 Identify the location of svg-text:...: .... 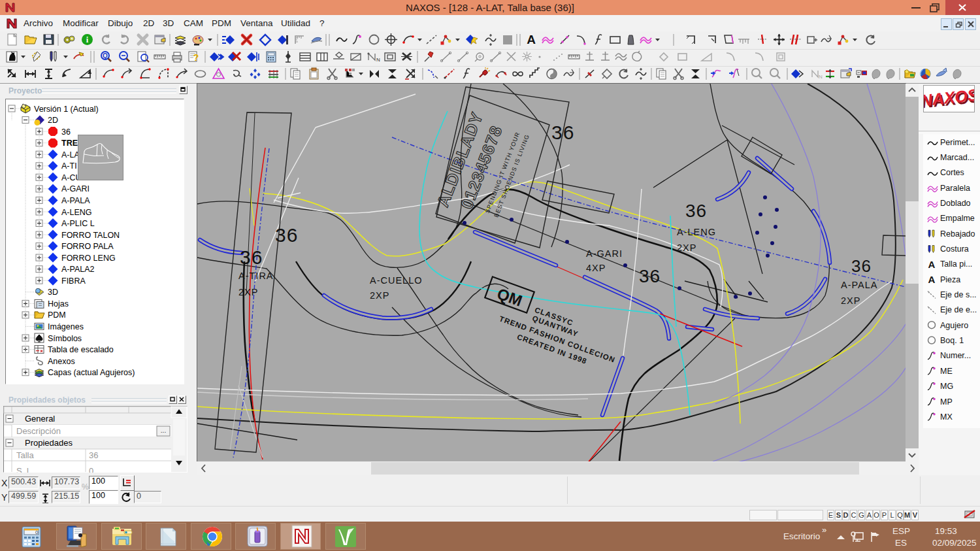
(163, 430).